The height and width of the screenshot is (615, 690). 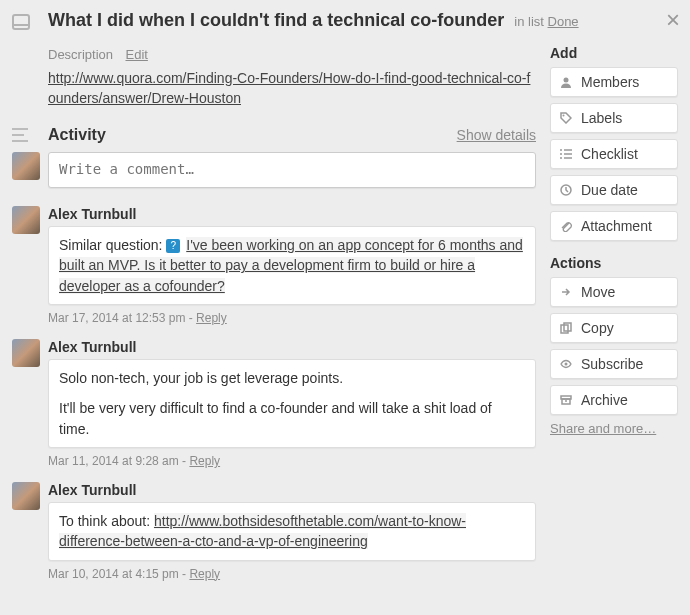 What do you see at coordinates (292, 378) in the screenshot?
I see `comment-text: Solo non-tech, your job is get leverage …` at bounding box center [292, 378].